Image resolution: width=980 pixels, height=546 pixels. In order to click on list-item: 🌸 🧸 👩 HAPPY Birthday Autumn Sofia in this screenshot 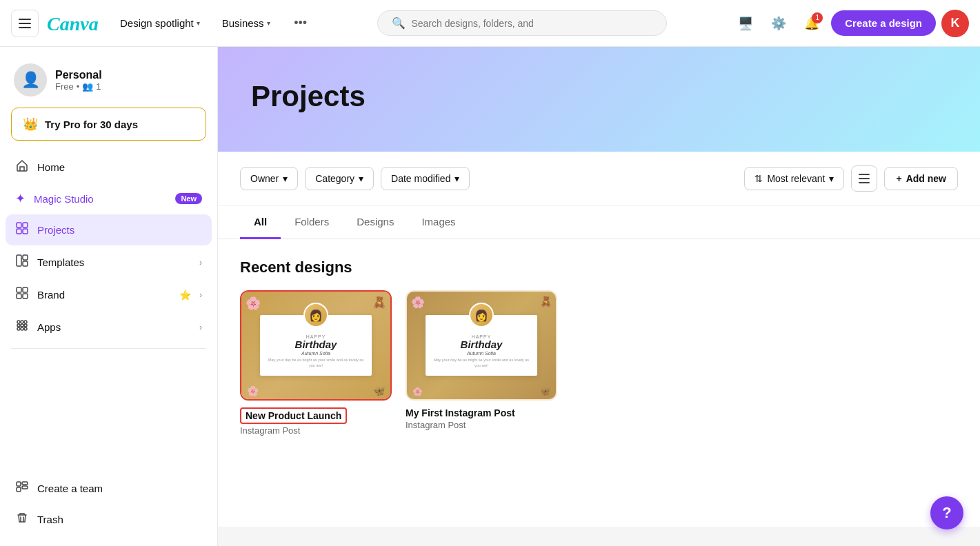, I will do `click(481, 363)`.